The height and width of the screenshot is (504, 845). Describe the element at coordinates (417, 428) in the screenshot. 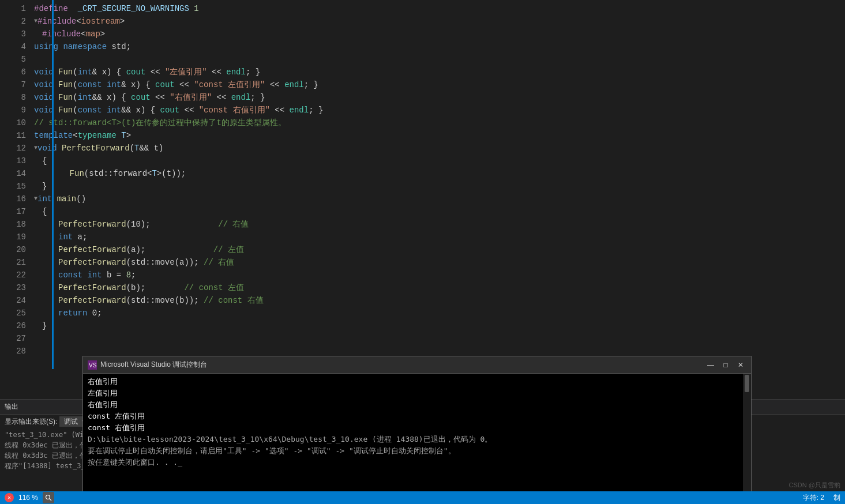

I see `console-line-5: const 右值引用` at that location.